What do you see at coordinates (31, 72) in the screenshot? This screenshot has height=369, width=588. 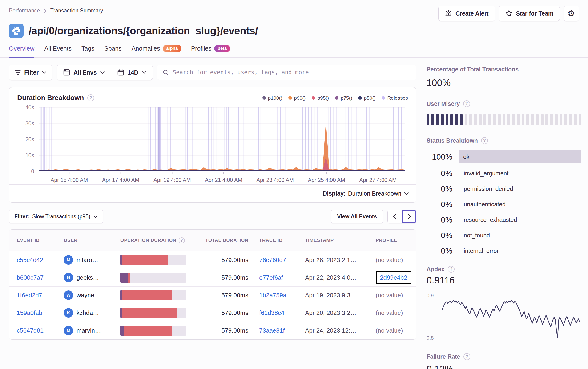 I see `filter-dropdown-button: Filter` at bounding box center [31, 72].